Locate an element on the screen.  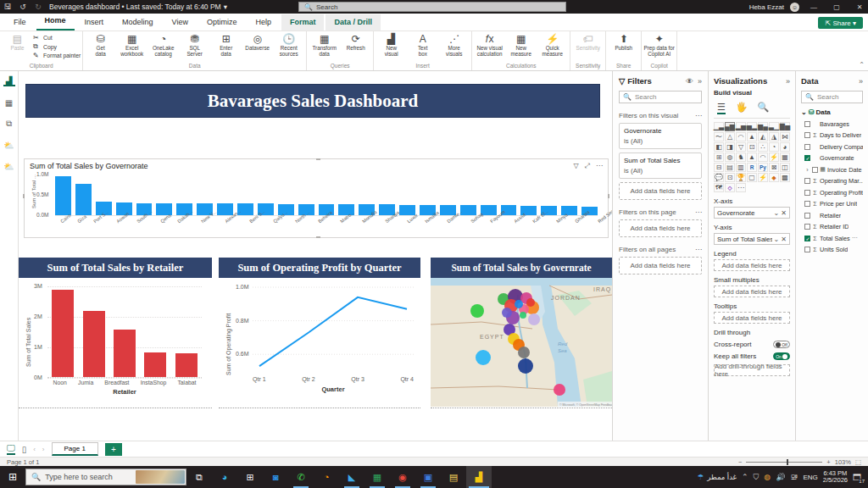
profit-line-chart: Sum of Operating Profit by Quarter Sum o… is located at coordinates (320, 333).